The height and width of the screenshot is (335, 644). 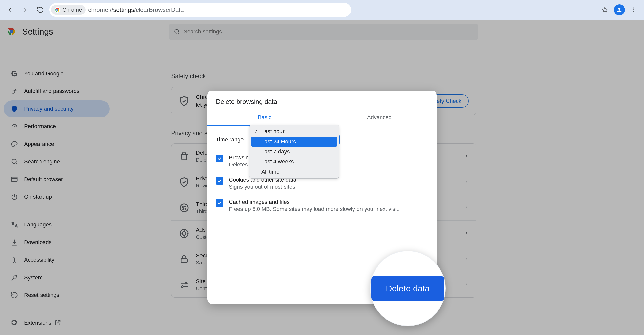 What do you see at coordinates (57, 333) in the screenshot?
I see `sidebar-item-about: About Chrome` at bounding box center [57, 333].